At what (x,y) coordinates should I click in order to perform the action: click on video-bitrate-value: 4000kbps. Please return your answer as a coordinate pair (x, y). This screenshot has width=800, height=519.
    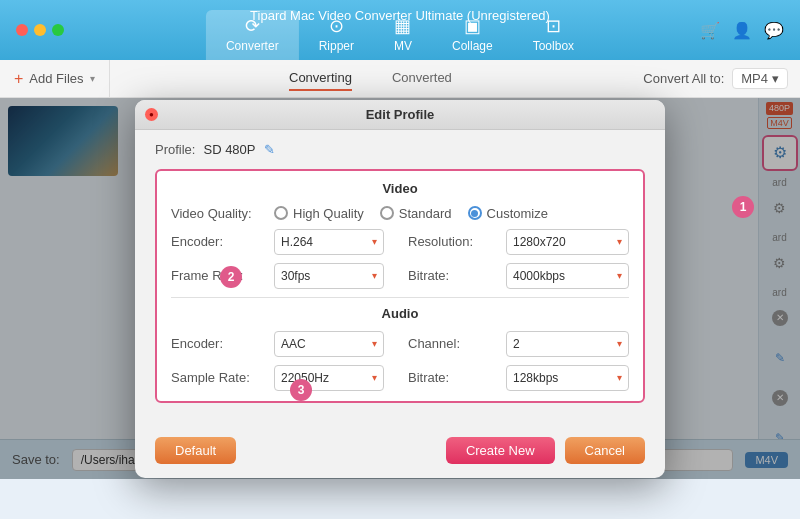
    Looking at the image, I should click on (539, 276).